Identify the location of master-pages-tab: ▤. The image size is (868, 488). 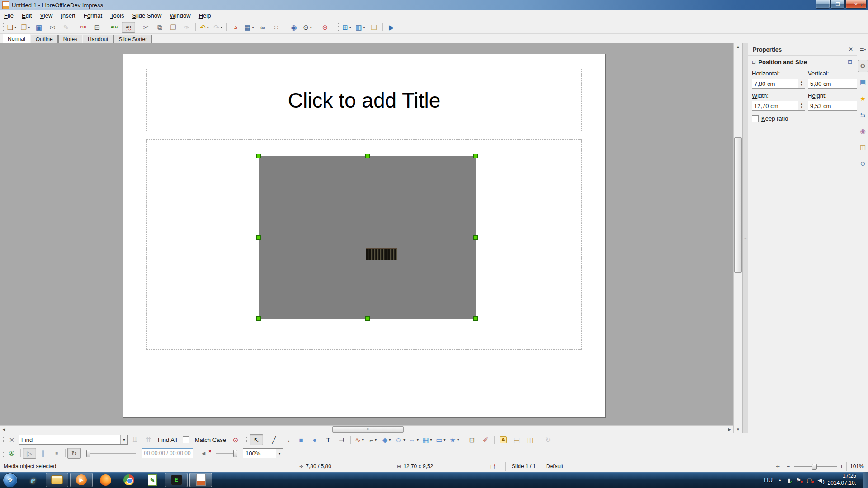
(863, 82).